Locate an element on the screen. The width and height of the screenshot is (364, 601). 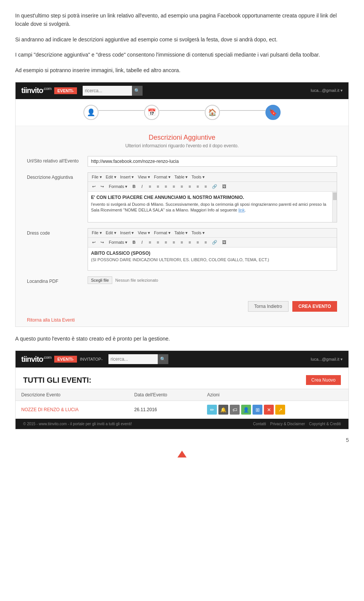
tb2-redo: ↪ is located at coordinates (102, 242).